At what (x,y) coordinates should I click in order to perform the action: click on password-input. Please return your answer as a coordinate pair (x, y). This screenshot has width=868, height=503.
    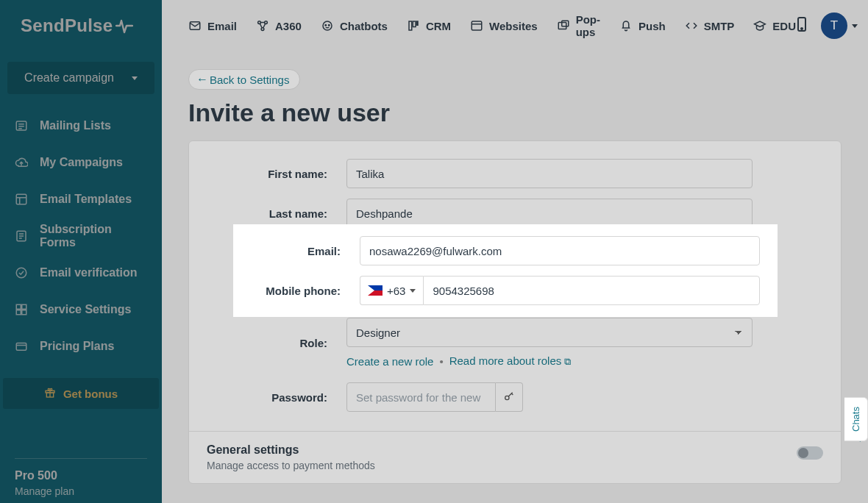
    Looking at the image, I should click on (421, 397).